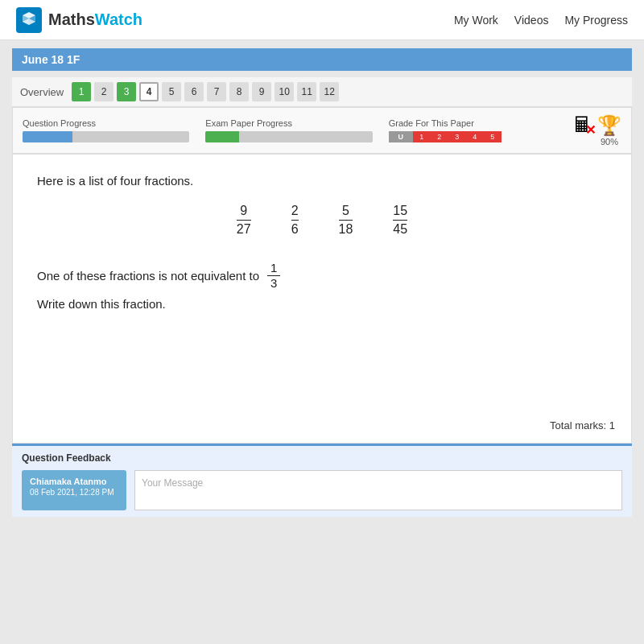 The image size is (644, 644). Describe the element at coordinates (493, 137) in the screenshot. I see `grade-5: 5` at that location.